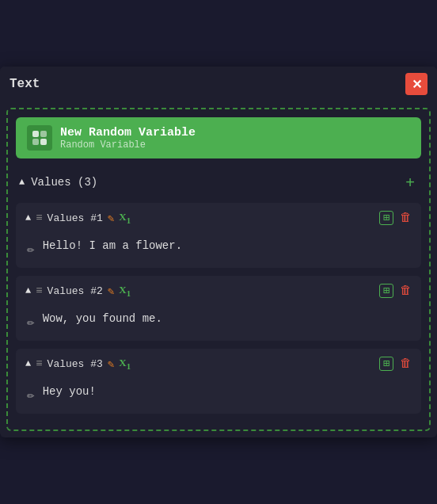  I want to click on value-1-drag-icon: ≡, so click(39, 218).